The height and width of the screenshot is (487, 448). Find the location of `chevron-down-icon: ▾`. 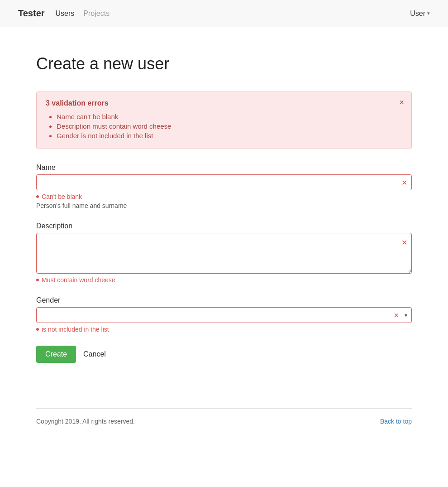

chevron-down-icon: ▾ is located at coordinates (429, 14).